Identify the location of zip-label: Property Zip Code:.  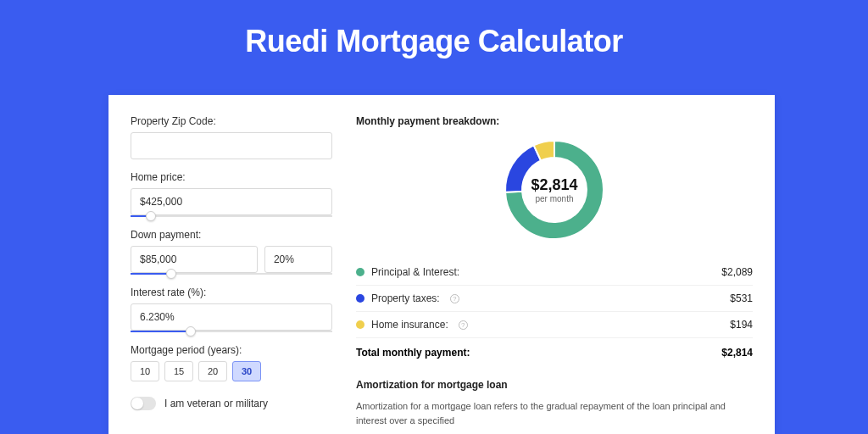
(231, 121).